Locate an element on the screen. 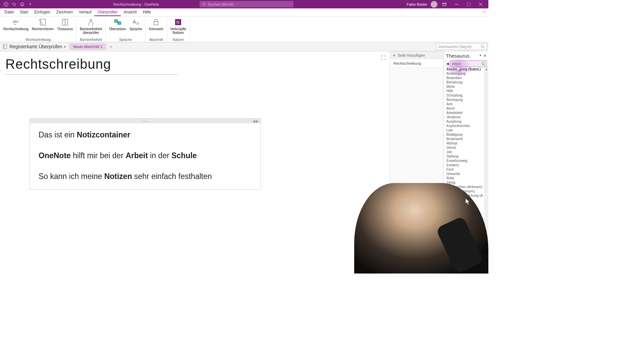 The image size is (644, 362). page-list-item: Rechtschreibung is located at coordinates (417, 63).